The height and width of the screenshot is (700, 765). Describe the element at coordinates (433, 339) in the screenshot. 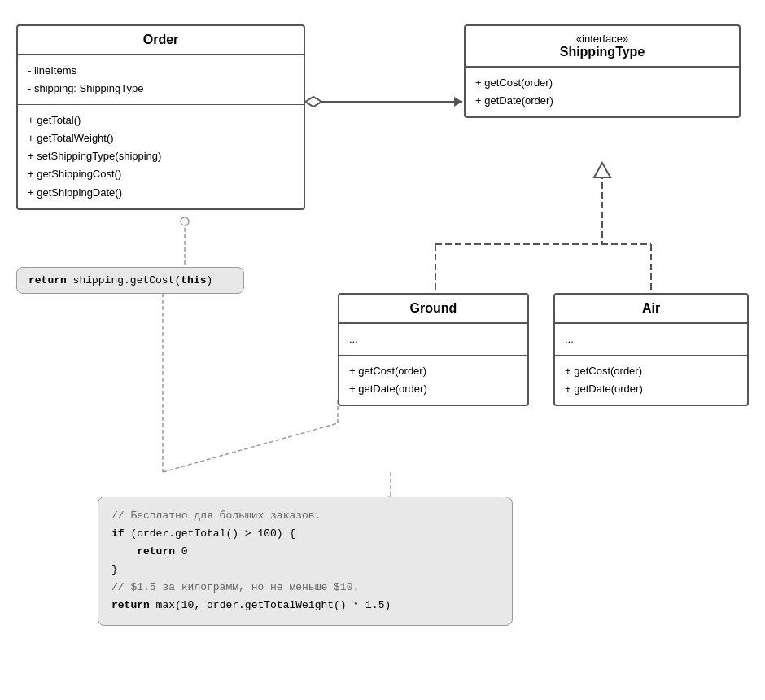

I see `ground-attr-1: ...` at that location.